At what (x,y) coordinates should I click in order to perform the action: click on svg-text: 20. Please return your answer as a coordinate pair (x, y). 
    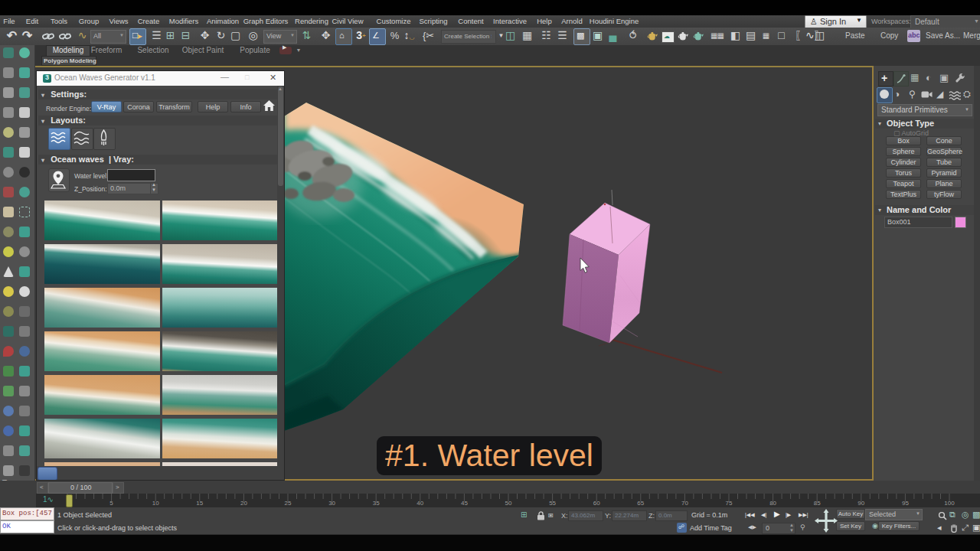
    Looking at the image, I should click on (243, 504).